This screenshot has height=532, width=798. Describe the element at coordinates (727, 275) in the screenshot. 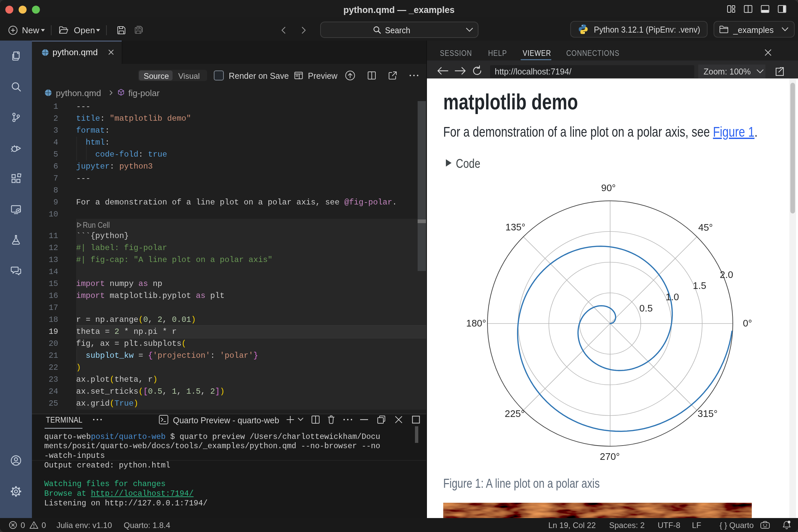

I see `svg-text: 2.0` at that location.